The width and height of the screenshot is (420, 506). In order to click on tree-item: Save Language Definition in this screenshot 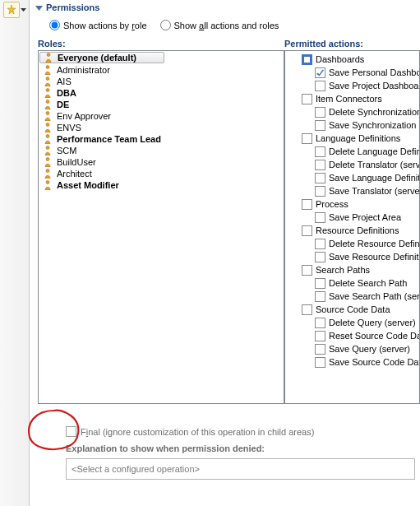, I will do `click(365, 178)`.